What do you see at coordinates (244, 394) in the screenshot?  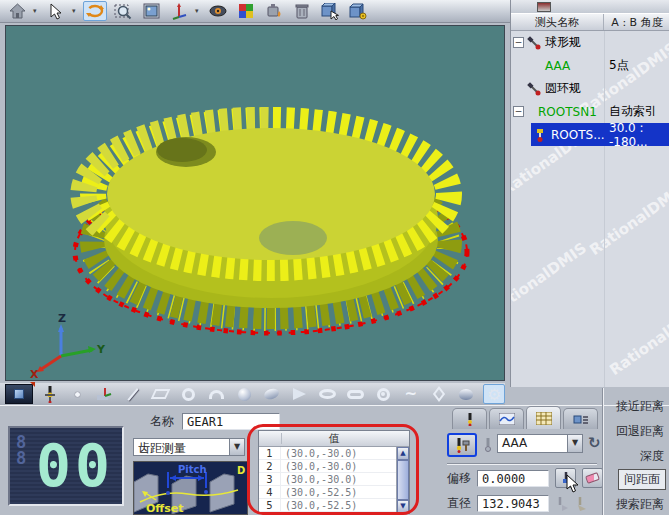 I see `sphere-feature-button` at bounding box center [244, 394].